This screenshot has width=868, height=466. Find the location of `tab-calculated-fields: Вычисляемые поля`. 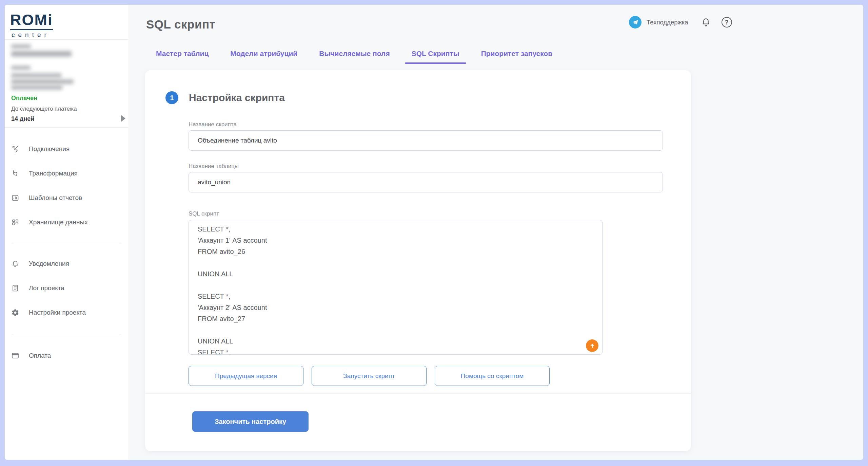

tab-calculated-fields: Вычисляемые поля is located at coordinates (354, 55).